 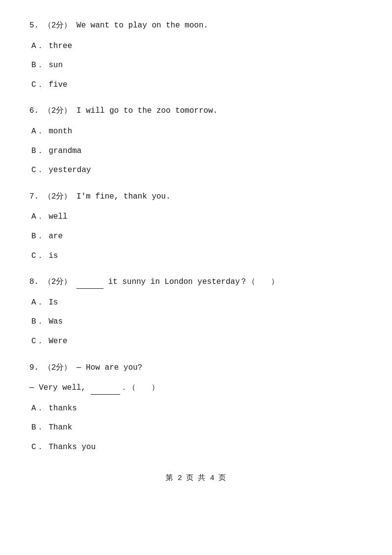 What do you see at coordinates (90, 284) in the screenshot?
I see `q8-blank` at bounding box center [90, 284].